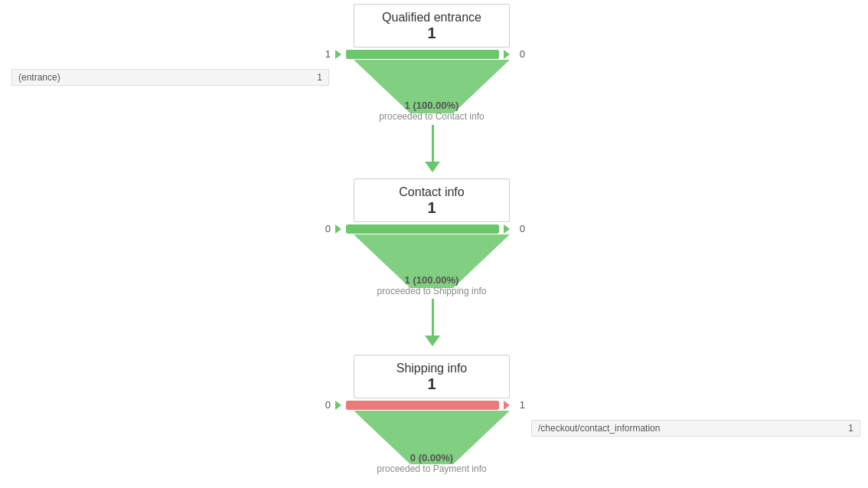 Image resolution: width=868 pixels, height=488 pixels. Describe the element at coordinates (520, 54) in the screenshot. I see `bar-right-num-1: 0` at that location.